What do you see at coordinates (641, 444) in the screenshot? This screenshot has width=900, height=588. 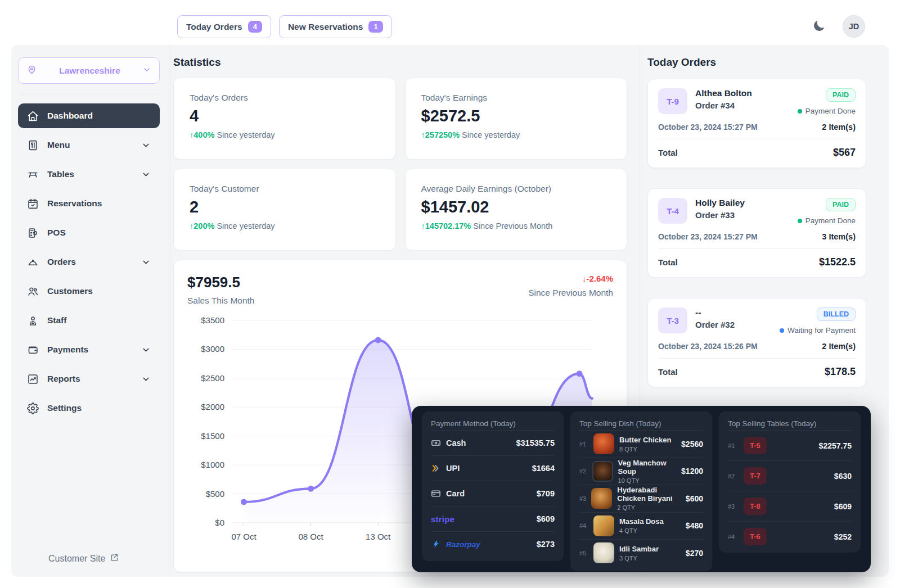 I see `top-dish-row: #1 Butter Chicken 8 QTY $2560` at bounding box center [641, 444].